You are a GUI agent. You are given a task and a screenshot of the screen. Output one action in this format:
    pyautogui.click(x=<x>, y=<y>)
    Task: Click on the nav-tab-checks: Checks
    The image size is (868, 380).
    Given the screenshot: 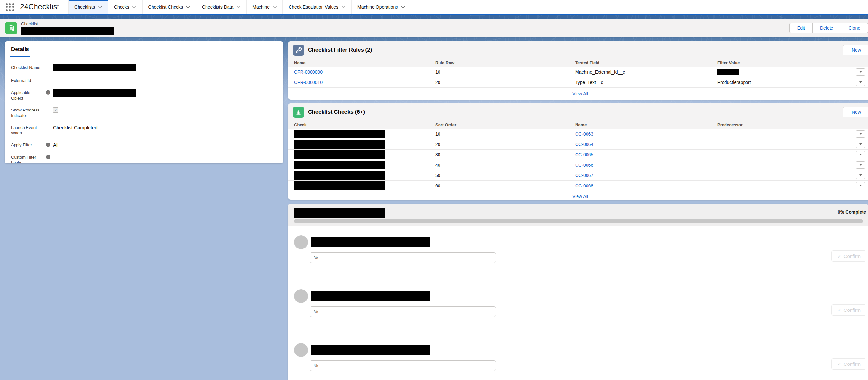 What is the action you would take?
    pyautogui.click(x=125, y=7)
    